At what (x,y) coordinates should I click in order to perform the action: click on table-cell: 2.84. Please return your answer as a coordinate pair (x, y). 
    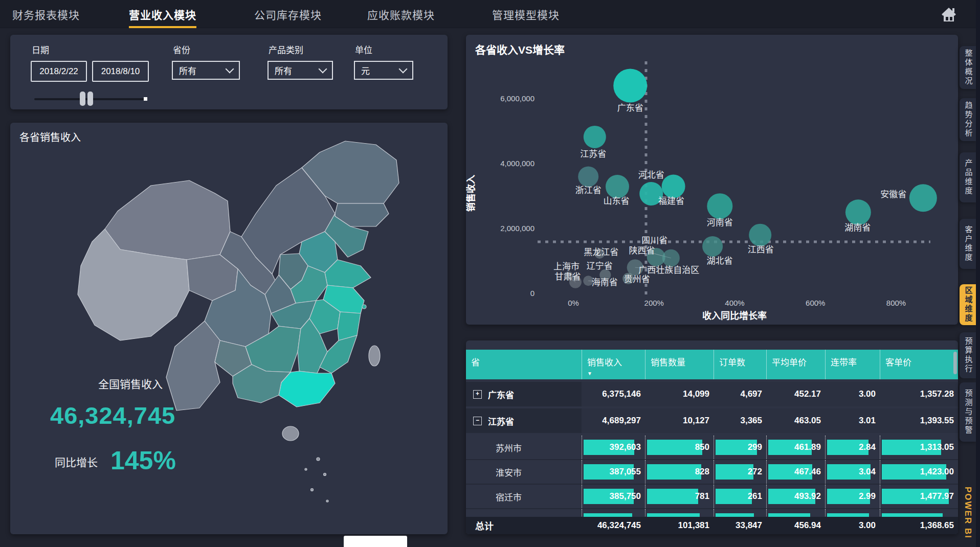
    Looking at the image, I should click on (852, 447).